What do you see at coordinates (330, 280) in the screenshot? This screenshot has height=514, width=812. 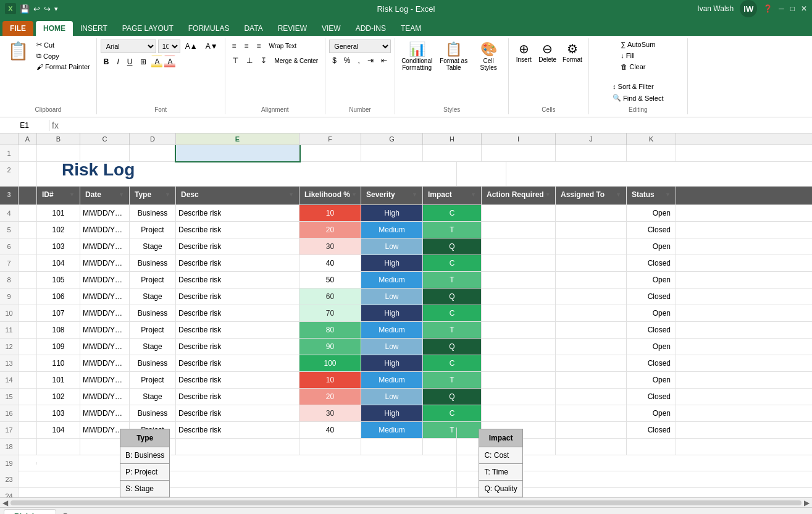 I see `cell-likelihood-8: 50` at bounding box center [330, 280].